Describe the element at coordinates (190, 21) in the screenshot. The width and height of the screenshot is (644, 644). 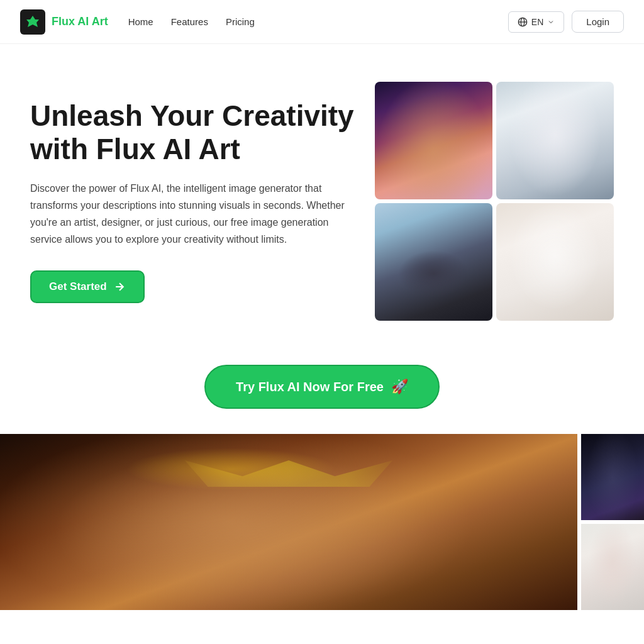
I see `nav-features: Features` at that location.